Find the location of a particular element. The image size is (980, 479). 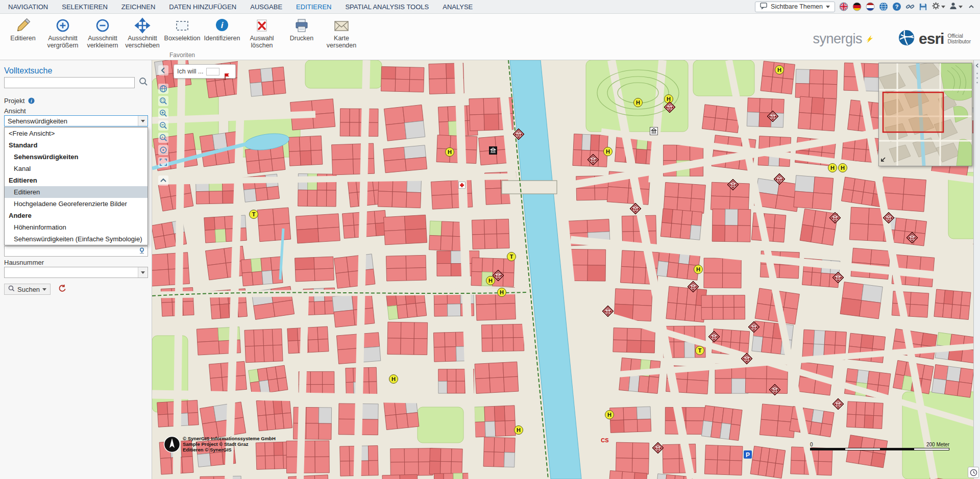

map-marker-museum-light is located at coordinates (654, 132).